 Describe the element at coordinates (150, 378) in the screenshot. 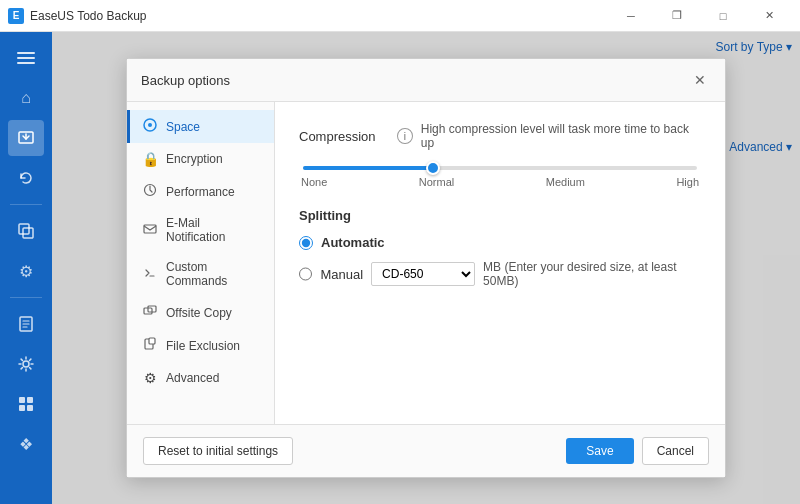

I see `advanced-icon: ⚙` at that location.